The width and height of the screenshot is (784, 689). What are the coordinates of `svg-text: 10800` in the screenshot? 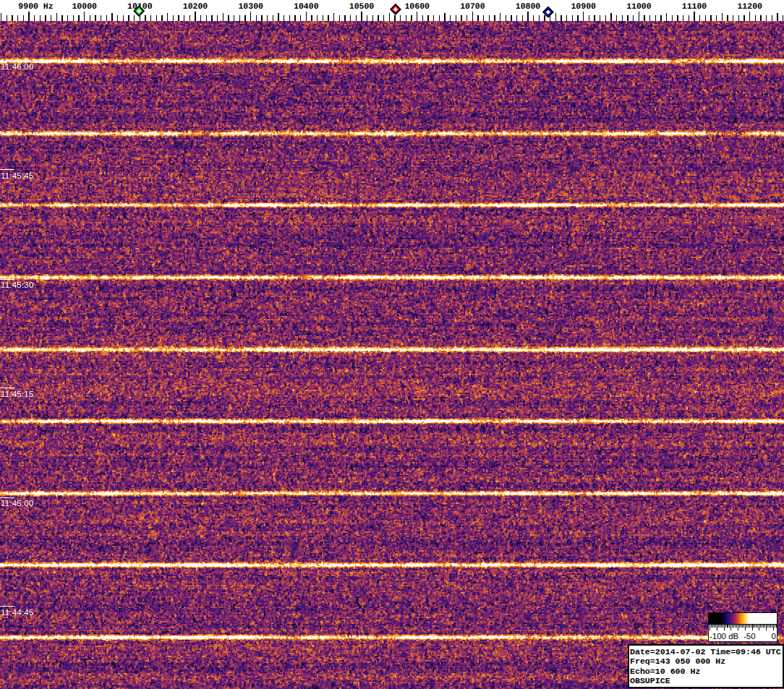 It's located at (528, 7).